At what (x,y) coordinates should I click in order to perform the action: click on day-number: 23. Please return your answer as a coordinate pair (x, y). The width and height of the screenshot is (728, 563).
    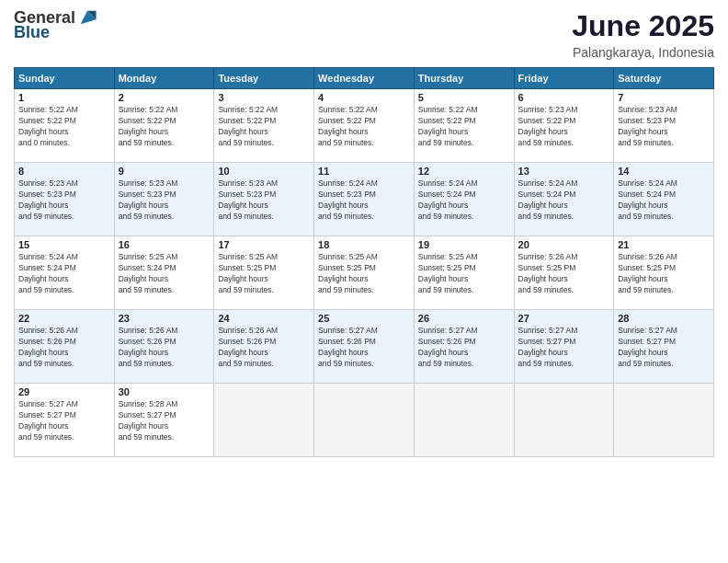
    Looking at the image, I should click on (165, 318).